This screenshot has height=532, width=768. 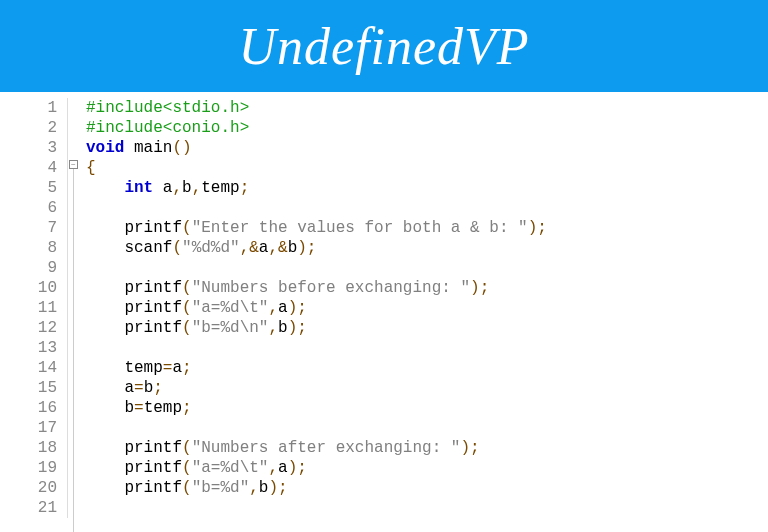 What do you see at coordinates (331, 288) in the screenshot?
I see `code-token: "Numbers before exchanging: "` at bounding box center [331, 288].